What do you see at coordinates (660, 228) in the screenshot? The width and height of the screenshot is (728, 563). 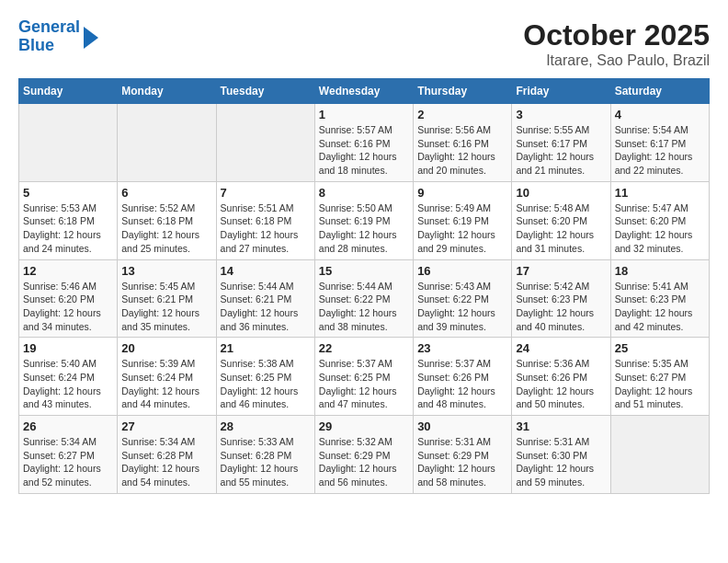 I see `day-info: Sunrise: 5:47 AM Sunset: 6:20 PM Dayligh…` at bounding box center [660, 228].